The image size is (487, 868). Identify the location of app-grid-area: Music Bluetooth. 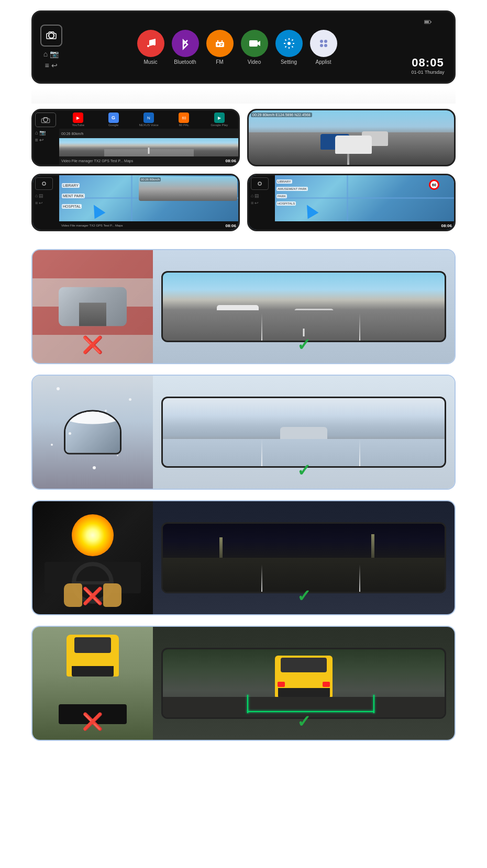
(237, 47).